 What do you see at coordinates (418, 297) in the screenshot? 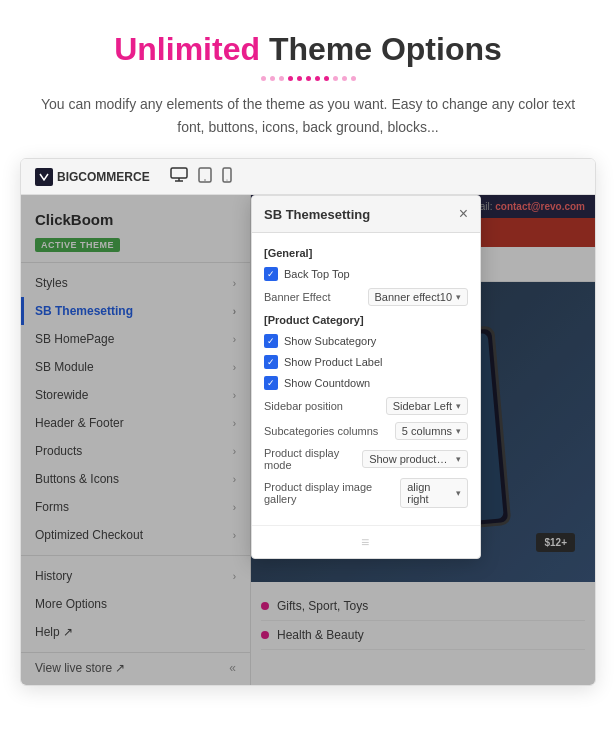
I see `banner-effect-select: Banner effect10 ▾` at bounding box center [418, 297].